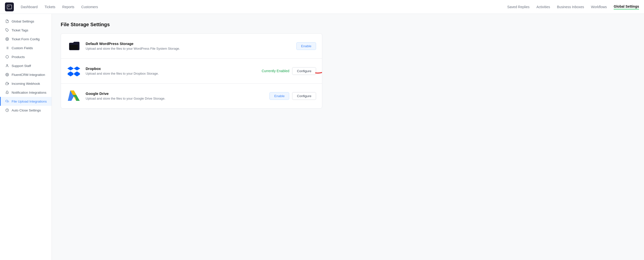 The image size is (644, 260). Describe the element at coordinates (60, 7) in the screenshot. I see `nav-left: Dashboard Tickets Reports Customers` at that location.